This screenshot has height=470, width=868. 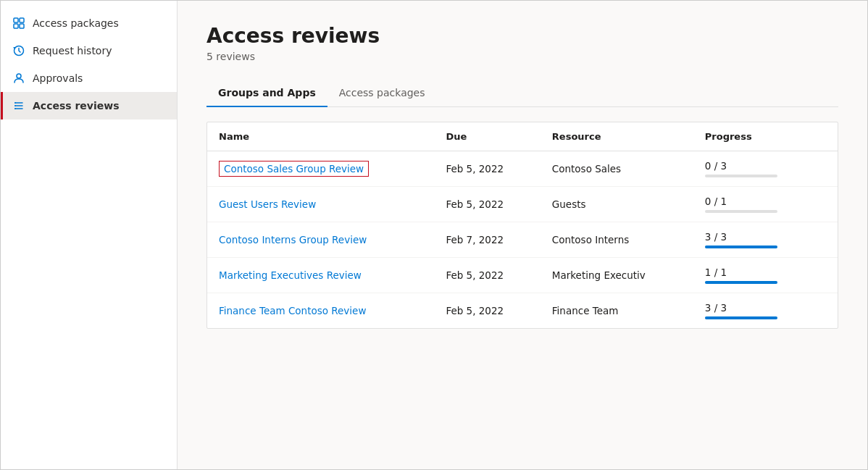 What do you see at coordinates (293, 240) in the screenshot?
I see `review-name-link: Contoso Interns Group Review` at bounding box center [293, 240].